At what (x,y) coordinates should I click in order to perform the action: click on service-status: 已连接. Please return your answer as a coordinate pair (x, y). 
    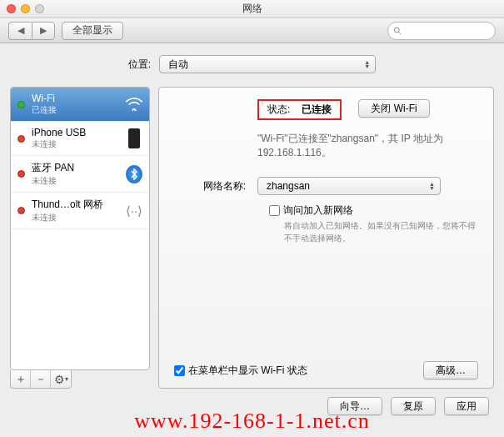
    Looking at the image, I should click on (75, 110).